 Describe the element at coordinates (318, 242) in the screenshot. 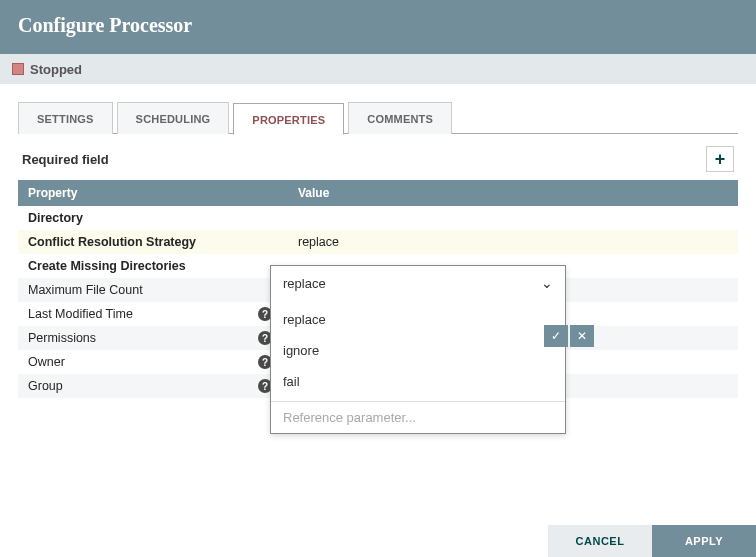

I see `prop-value: replace` at that location.